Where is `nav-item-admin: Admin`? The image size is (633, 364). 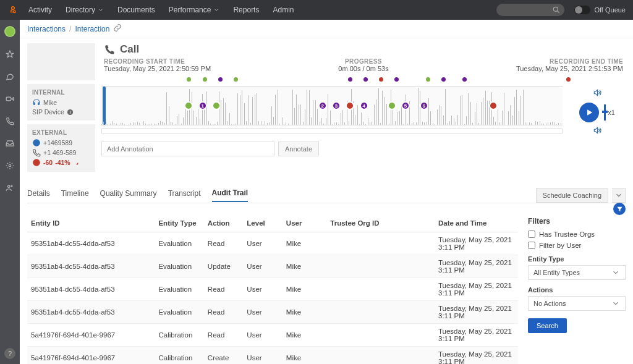
nav-item-admin: Admin is located at coordinates (283, 10).